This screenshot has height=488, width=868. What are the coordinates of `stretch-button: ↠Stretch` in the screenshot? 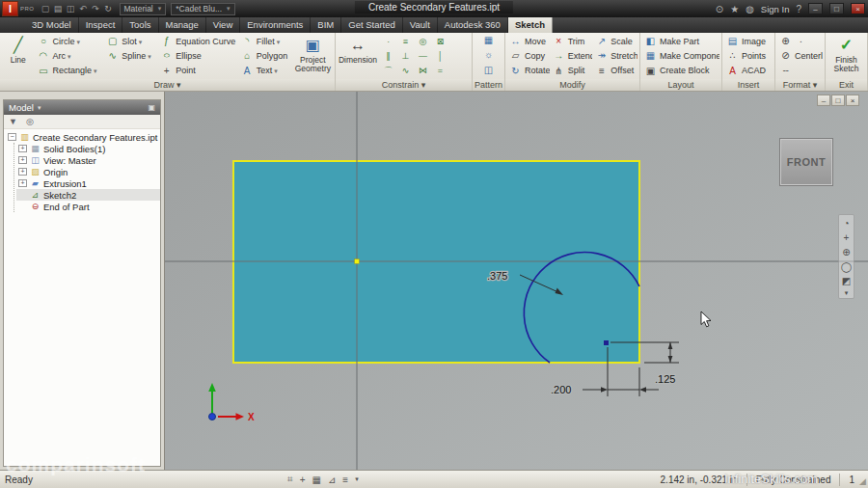 It's located at (615, 56).